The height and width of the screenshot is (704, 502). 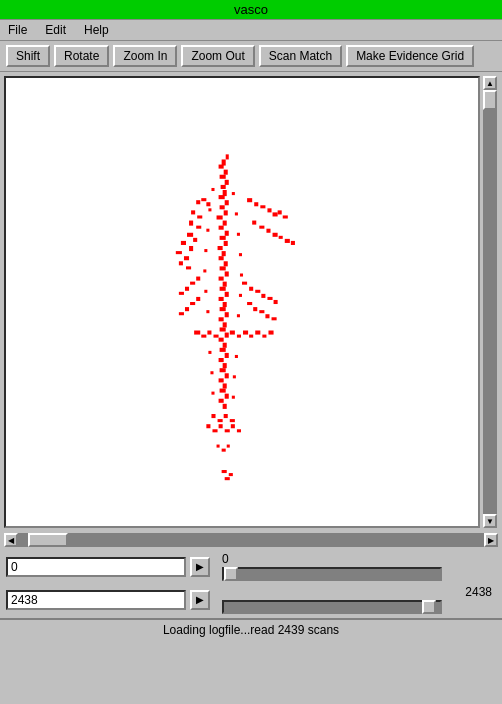 What do you see at coordinates (251, 10) in the screenshot?
I see `title-label: vasco` at bounding box center [251, 10].